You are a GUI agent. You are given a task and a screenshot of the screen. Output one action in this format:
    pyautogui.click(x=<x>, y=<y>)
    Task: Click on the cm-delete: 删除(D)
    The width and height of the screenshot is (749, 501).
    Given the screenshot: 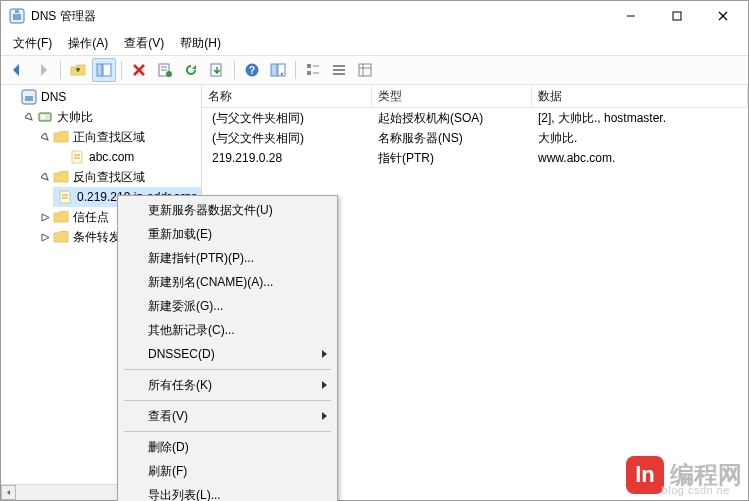 What is the action you would take?
    pyautogui.click(x=228, y=447)
    